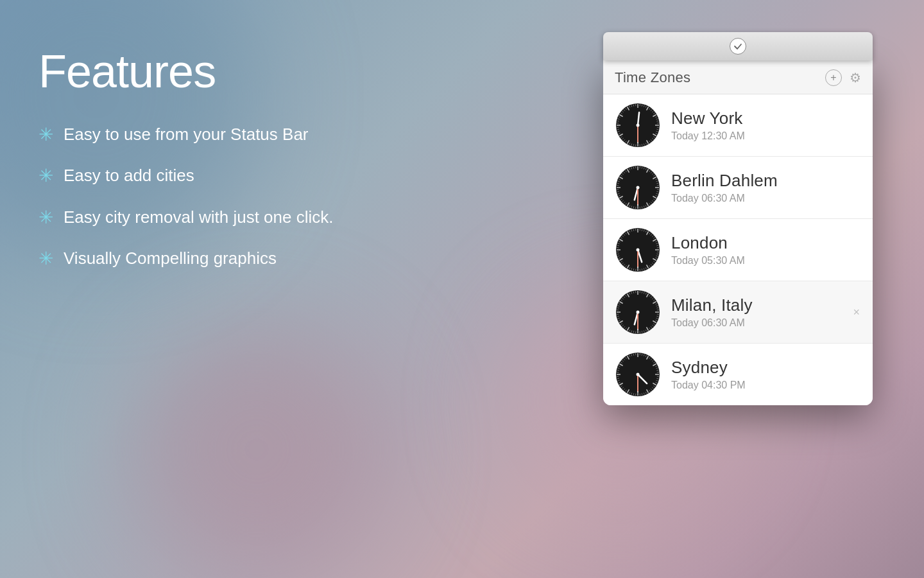 This screenshot has width=924, height=578. What do you see at coordinates (738, 126) in the screenshot?
I see `city-row-0: New York Today 12:30 AM` at bounding box center [738, 126].